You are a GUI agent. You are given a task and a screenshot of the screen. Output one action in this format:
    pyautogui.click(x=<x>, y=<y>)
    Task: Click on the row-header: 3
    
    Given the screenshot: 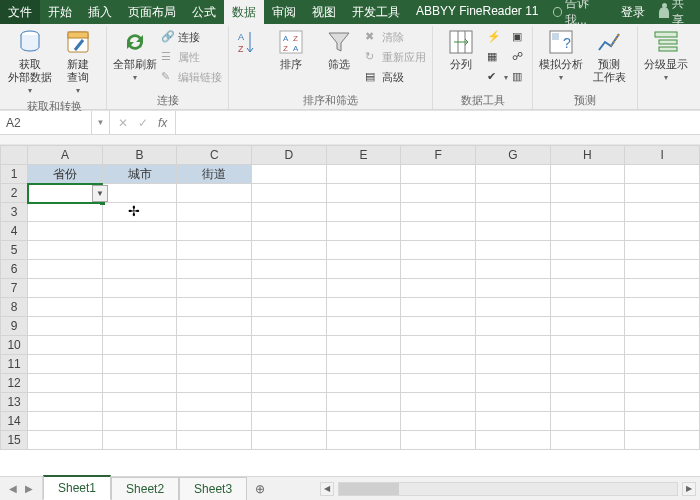 What is the action you would take?
    pyautogui.click(x=14, y=212)
    